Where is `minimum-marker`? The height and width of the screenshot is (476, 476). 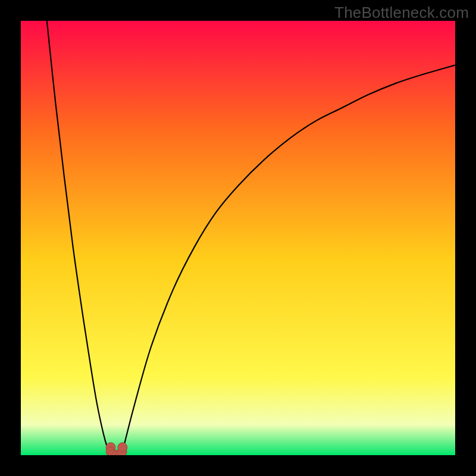 minimum-marker is located at coordinates (123, 447).